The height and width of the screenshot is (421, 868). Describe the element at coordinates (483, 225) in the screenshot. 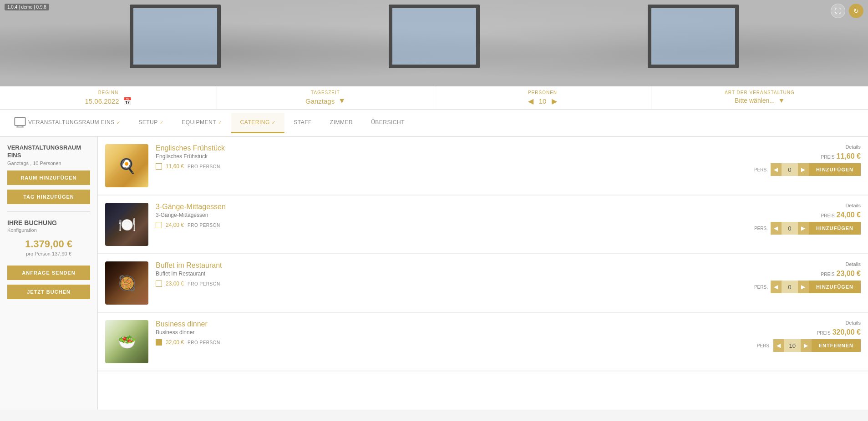

I see `catering-item-lunch: 🍽️ 3-Gänge-Mittagessen 3-Gänge-Mittagess…` at that location.